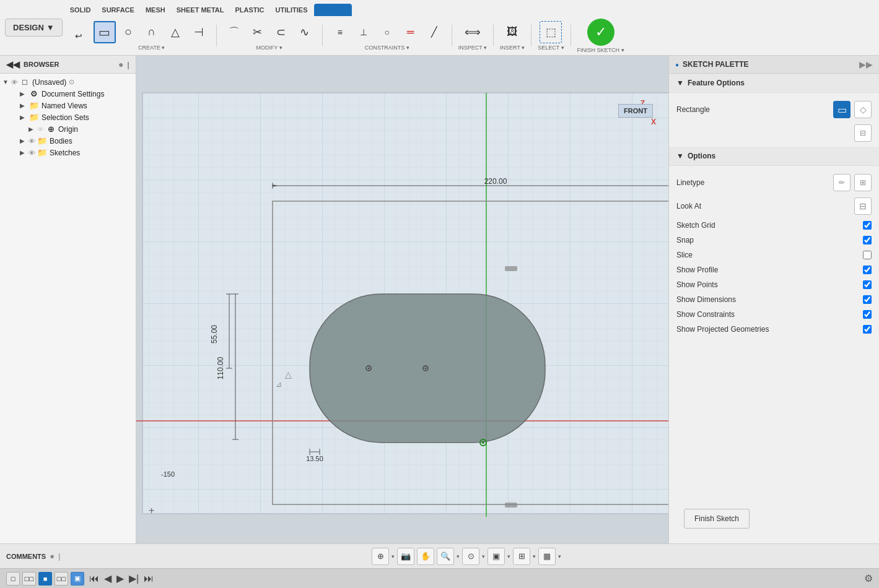  Describe the element at coordinates (534, 556) in the screenshot. I see `tool-display2-arrow: ▾` at that location.